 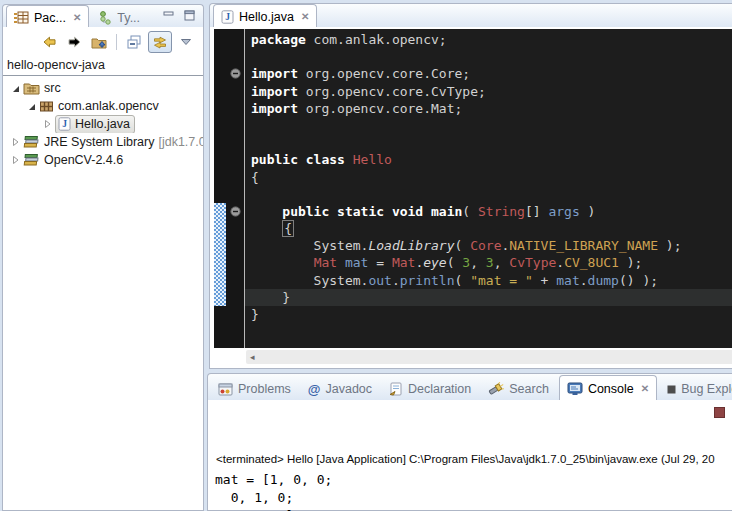 I want to click on editor-tab-close-icon: ✕, so click(x=305, y=16).